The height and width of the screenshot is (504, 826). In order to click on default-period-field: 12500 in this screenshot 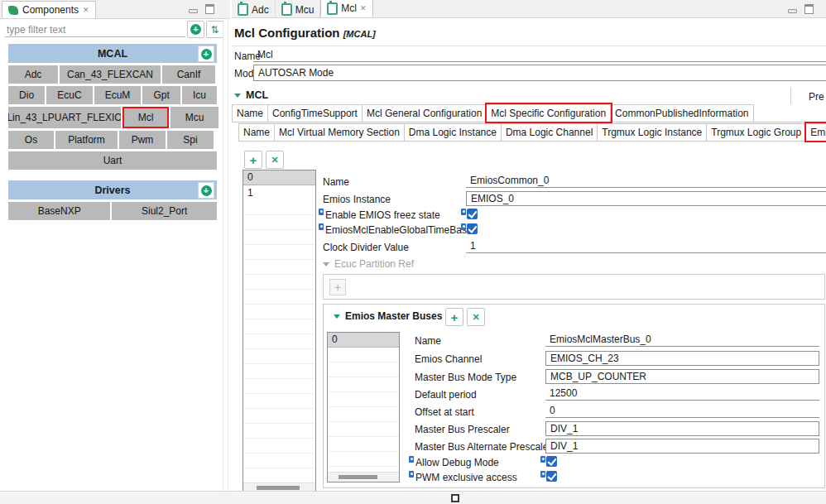, I will do `click(682, 394)`.